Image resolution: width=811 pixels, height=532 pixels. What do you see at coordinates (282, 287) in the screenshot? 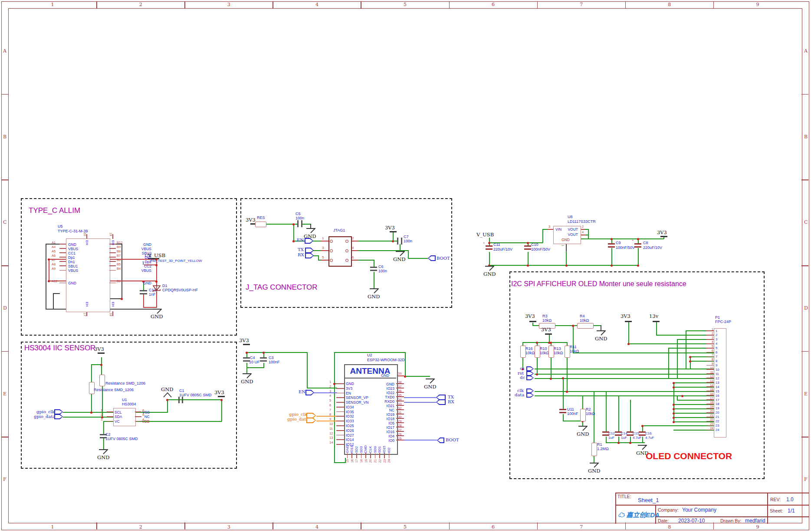
I see `jtag-title: J_TAG CONNECTOR` at bounding box center [282, 287].